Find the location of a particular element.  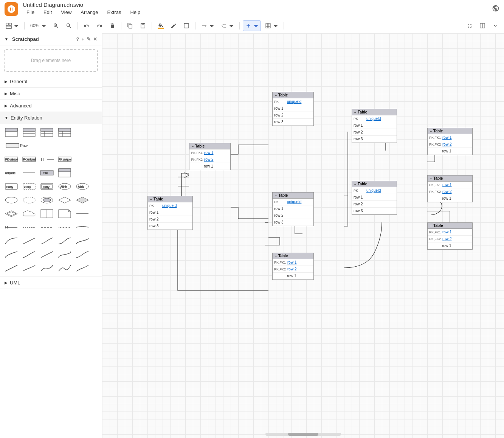

zoom-out-button is located at coordinates (69, 26).